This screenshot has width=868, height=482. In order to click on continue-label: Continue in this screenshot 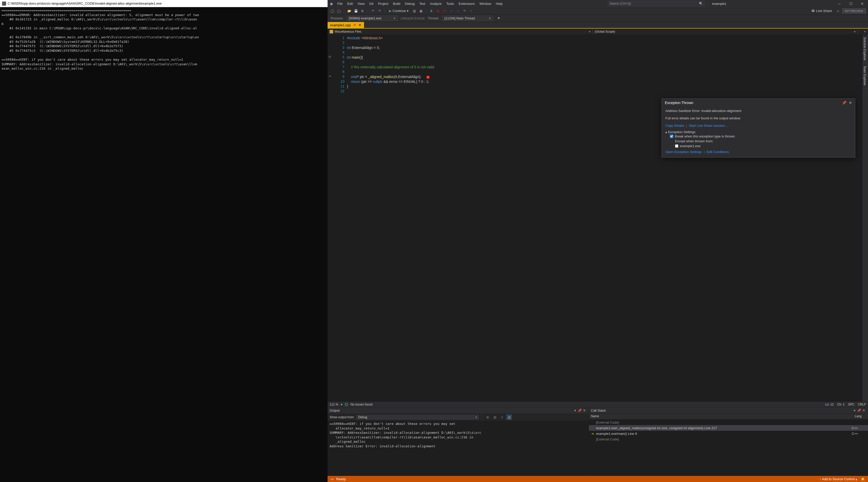, I will do `click(399, 11)`.